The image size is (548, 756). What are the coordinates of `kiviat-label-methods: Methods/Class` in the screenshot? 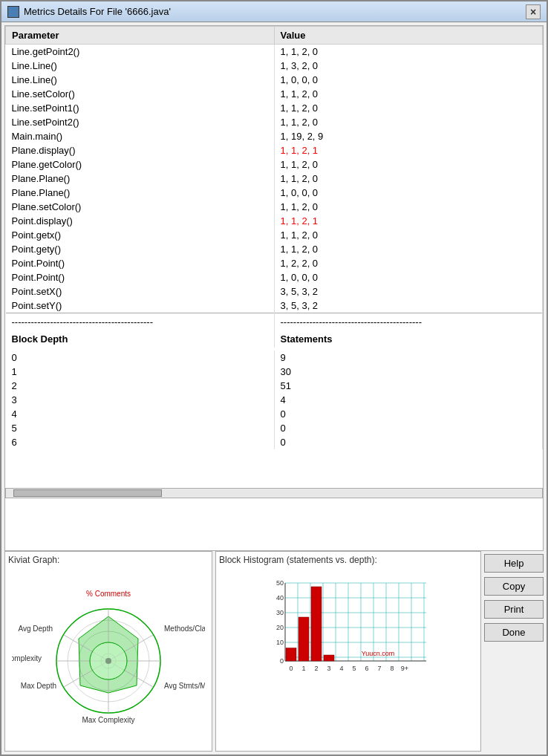 It's located at (184, 628).